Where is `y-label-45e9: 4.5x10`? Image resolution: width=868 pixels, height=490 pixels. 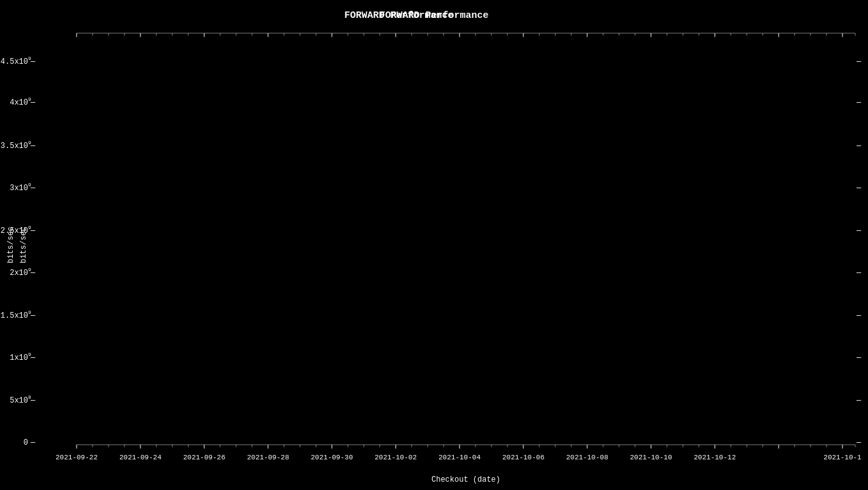
y-label-45e9: 4.5x10 is located at coordinates (14, 62).